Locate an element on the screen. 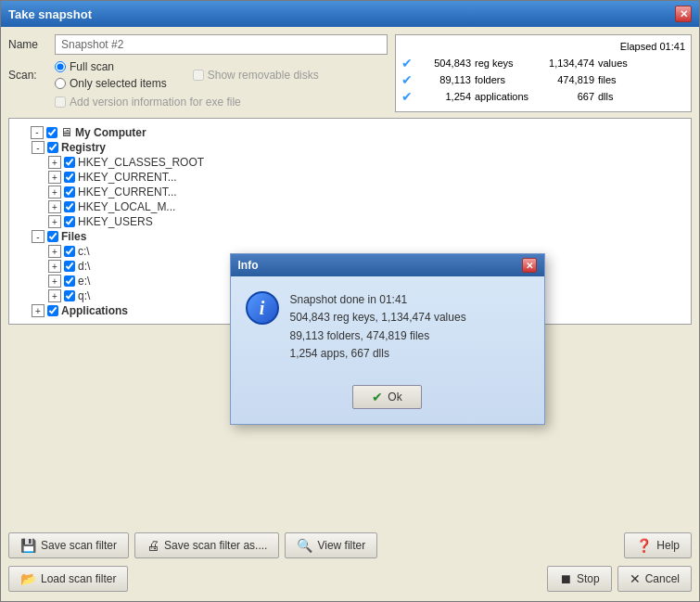  dlls-count: 667 is located at coordinates (569, 96).